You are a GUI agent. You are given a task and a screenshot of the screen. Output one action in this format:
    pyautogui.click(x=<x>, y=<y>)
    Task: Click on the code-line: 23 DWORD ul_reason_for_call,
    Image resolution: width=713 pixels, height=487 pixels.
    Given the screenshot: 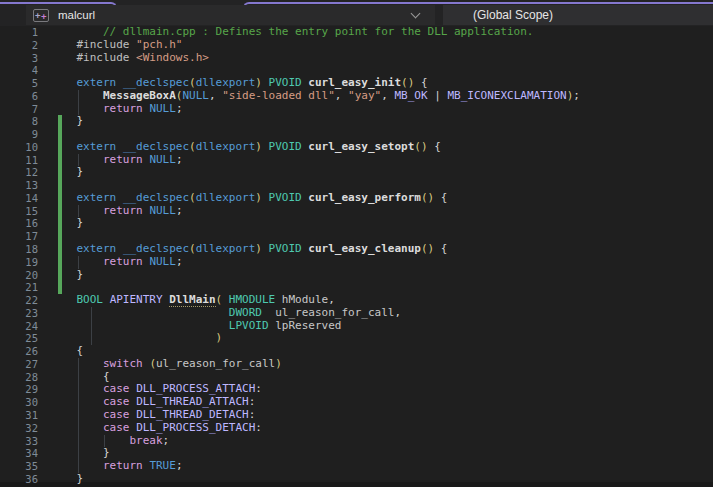 What is the action you would take?
    pyautogui.click(x=356, y=314)
    